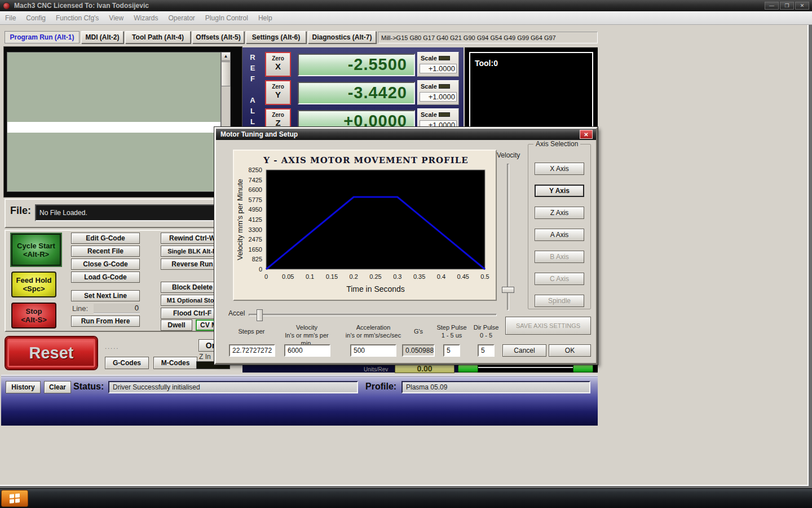 The image size is (812, 508). What do you see at coordinates (10, 18) in the screenshot?
I see `menu-item-file: File` at bounding box center [10, 18].